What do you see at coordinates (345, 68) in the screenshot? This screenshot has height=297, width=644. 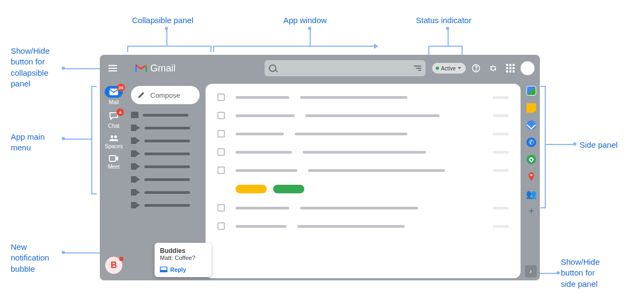 I see `search-input` at bounding box center [345, 68].